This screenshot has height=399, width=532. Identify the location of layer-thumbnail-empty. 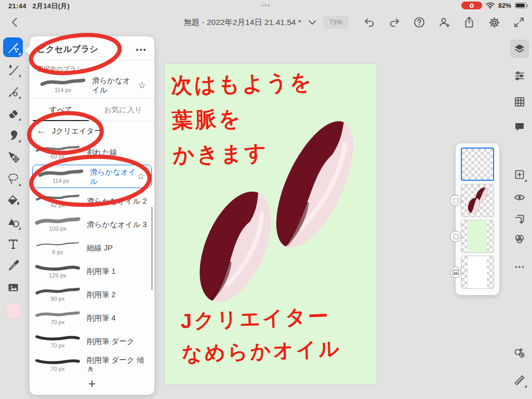
(477, 164).